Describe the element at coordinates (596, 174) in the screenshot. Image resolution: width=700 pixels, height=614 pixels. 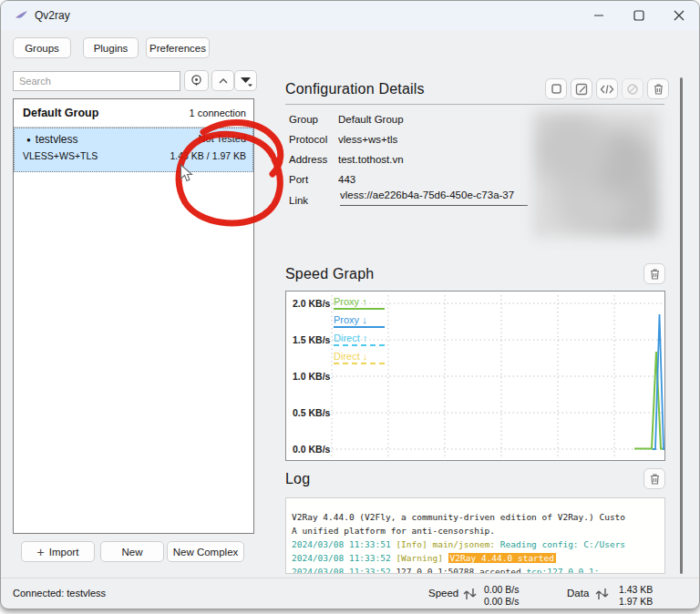
I see `qr-code-blurred` at that location.